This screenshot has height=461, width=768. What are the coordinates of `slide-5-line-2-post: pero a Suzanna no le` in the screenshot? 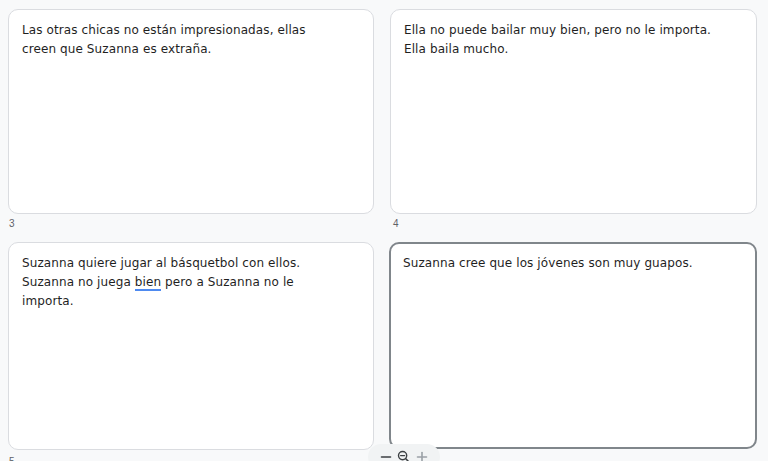 It's located at (228, 282).